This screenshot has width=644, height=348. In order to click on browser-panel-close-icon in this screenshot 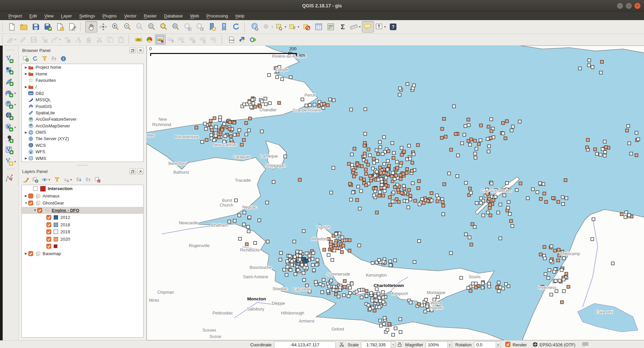, I will do `click(140, 50)`.